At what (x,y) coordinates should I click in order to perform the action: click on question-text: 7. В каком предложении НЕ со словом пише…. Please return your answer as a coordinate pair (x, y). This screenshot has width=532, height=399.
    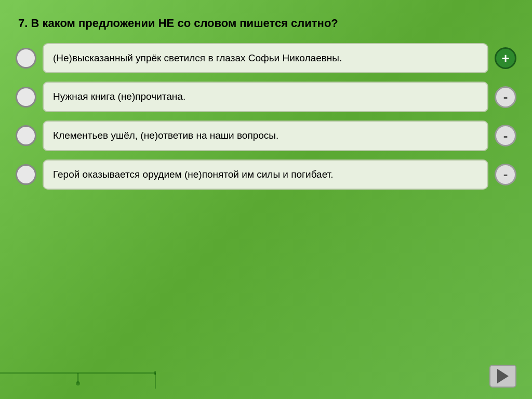
    Looking at the image, I should click on (266, 24).